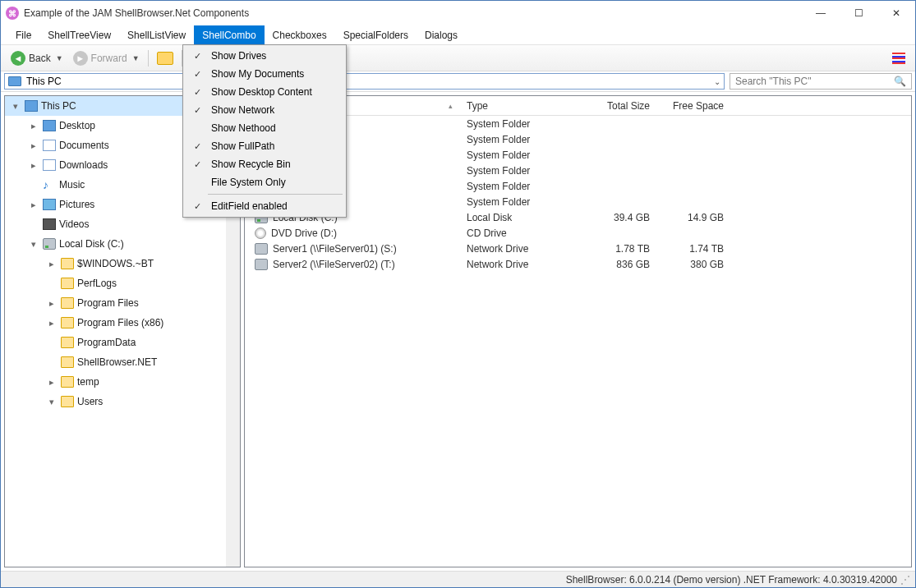  What do you see at coordinates (365, 81) in the screenshot?
I see `address-bar: This PC ⌄` at bounding box center [365, 81].